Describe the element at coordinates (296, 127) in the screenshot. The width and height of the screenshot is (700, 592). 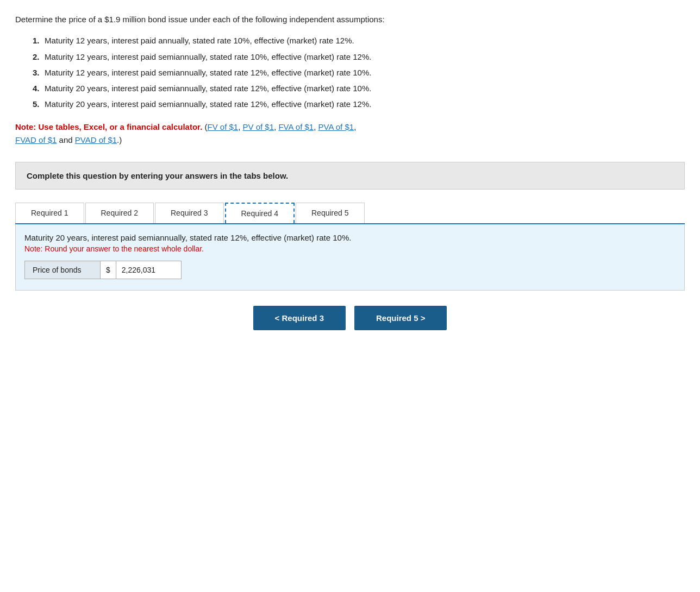
I see `fva-link: FVA of $1` at that location.